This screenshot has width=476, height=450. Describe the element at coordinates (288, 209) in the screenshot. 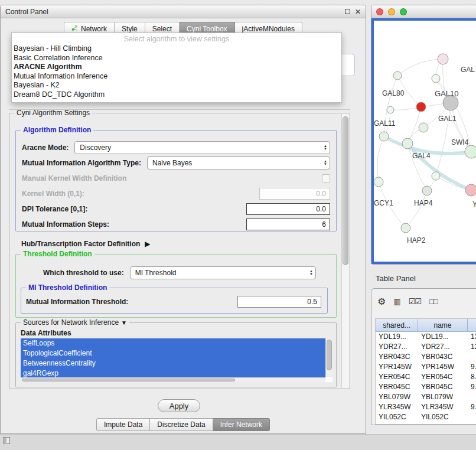

I see `dpi-tolerance-input: 0.0` at that location.